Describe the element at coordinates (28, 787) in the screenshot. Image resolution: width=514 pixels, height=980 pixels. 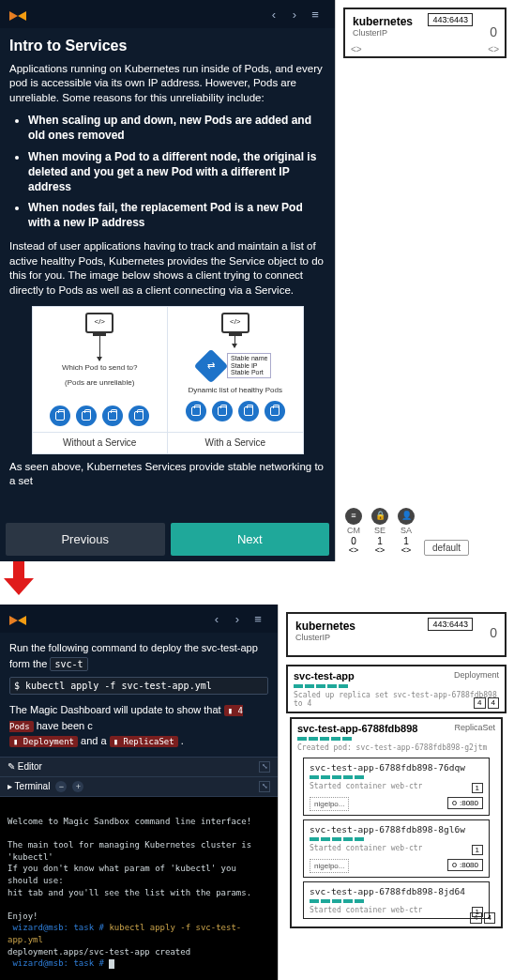
I see `terminal-tab: ▸ Terminal` at that location.